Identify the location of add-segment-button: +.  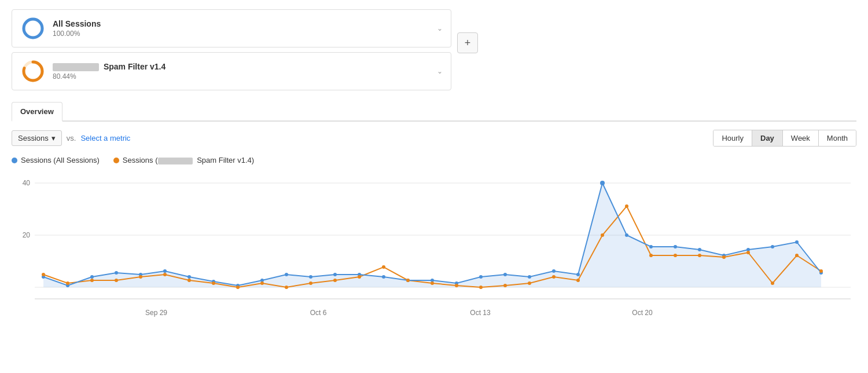
(468, 43).